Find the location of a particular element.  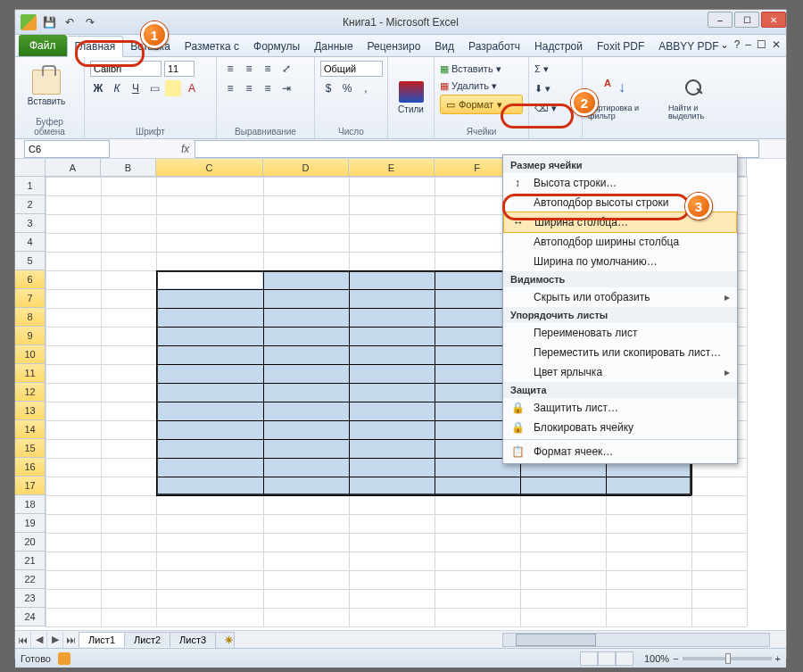

row-header-1: 1 is located at coordinates (30, 186).